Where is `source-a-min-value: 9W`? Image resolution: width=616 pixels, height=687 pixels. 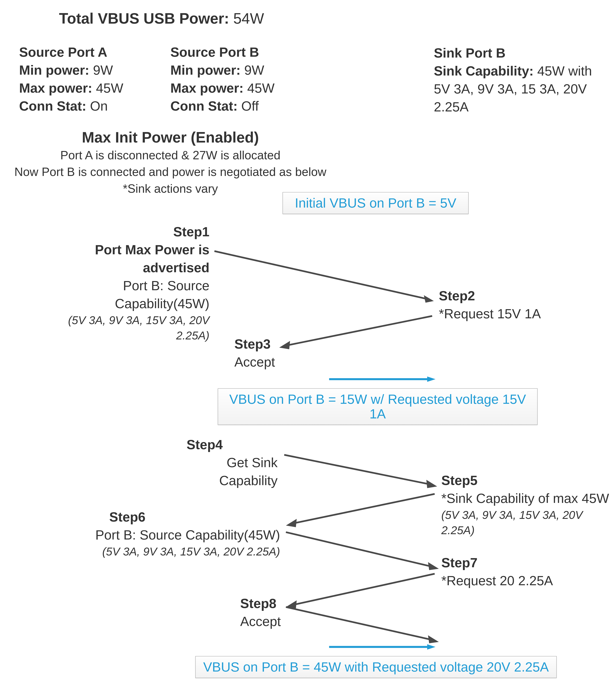
source-a-min-value: 9W is located at coordinates (103, 70).